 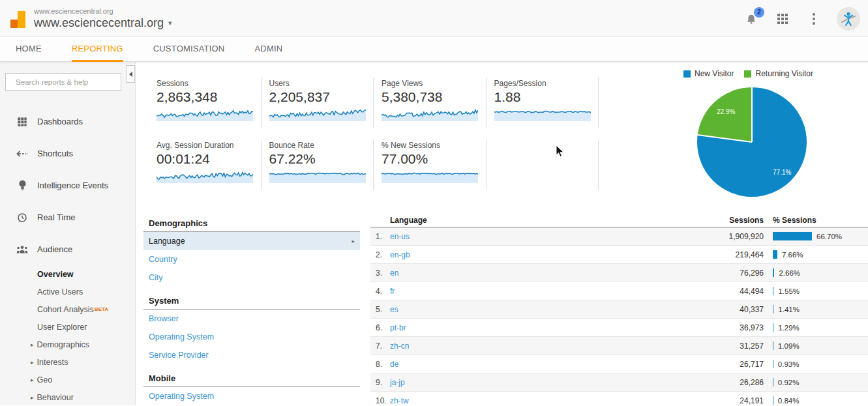 I want to click on sidebar-collapse-button, so click(x=130, y=74).